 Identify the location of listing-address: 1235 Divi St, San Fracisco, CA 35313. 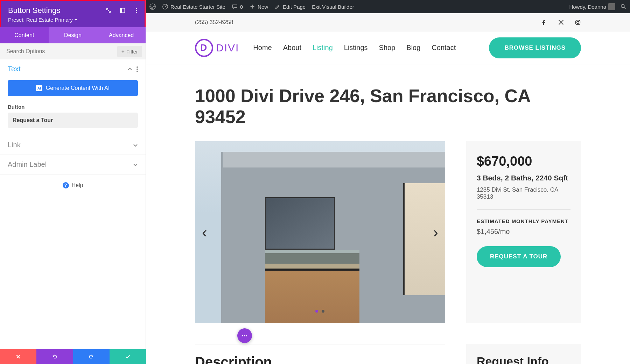
(524, 198).